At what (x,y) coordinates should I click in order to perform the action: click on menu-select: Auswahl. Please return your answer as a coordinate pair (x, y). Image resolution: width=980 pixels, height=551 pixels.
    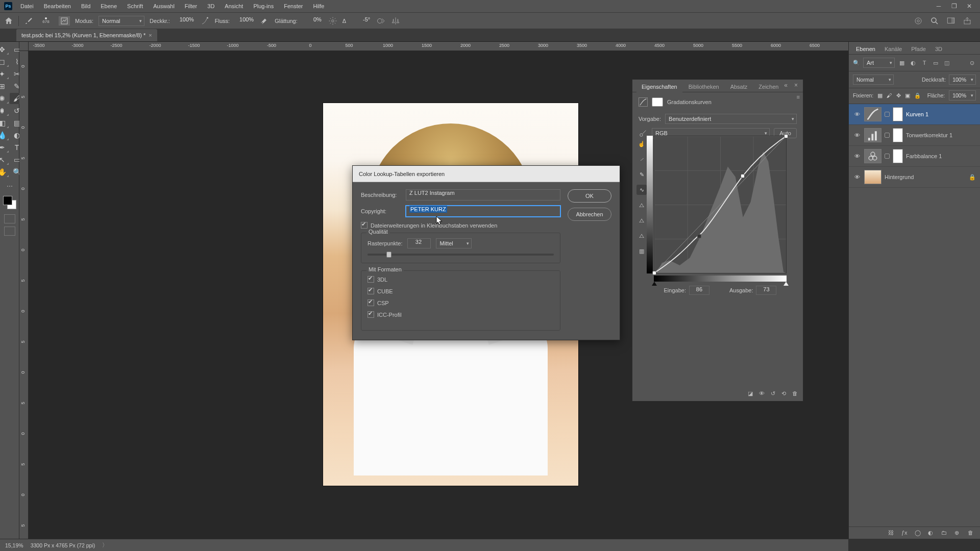
    Looking at the image, I should click on (164, 6).